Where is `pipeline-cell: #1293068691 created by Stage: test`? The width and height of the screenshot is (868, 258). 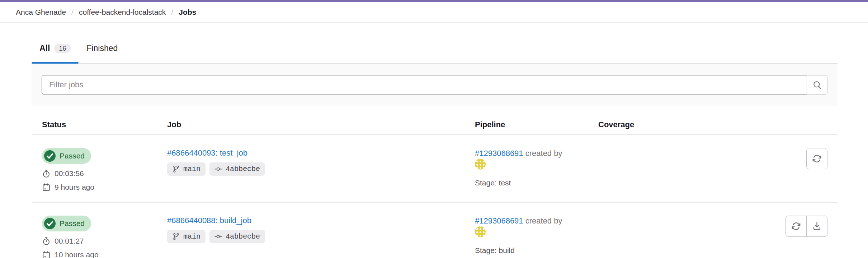
pipeline-cell: #1293068691 created by Stage: test is located at coordinates (537, 170).